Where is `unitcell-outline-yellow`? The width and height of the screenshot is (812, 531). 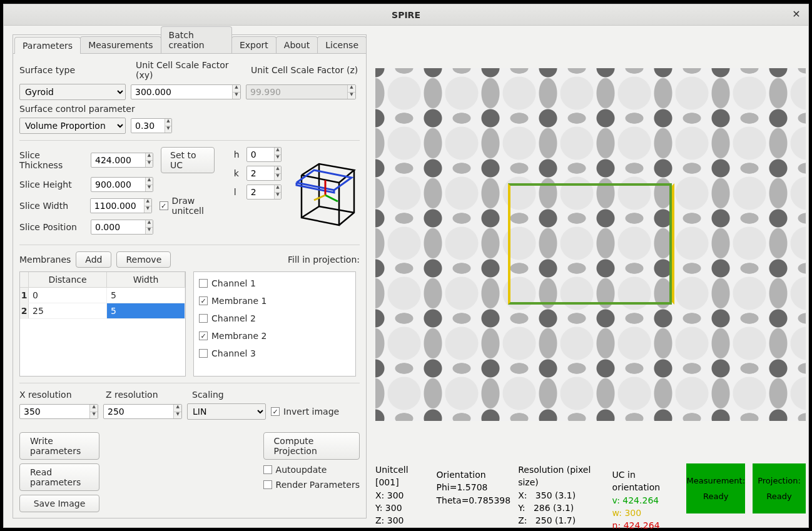 unitcell-outline-yellow is located at coordinates (591, 244).